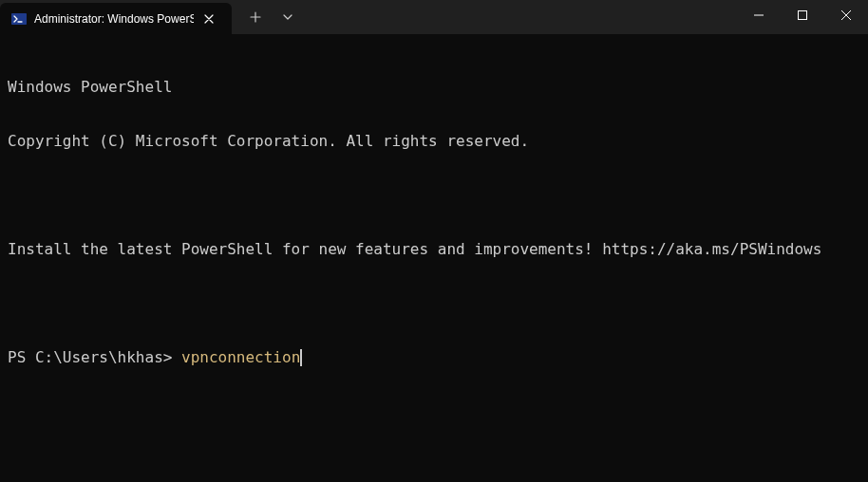 This screenshot has width=868, height=482. What do you see at coordinates (152, 17) in the screenshot?
I see `titlebar-left: Administrator: Windows PowerS` at bounding box center [152, 17].